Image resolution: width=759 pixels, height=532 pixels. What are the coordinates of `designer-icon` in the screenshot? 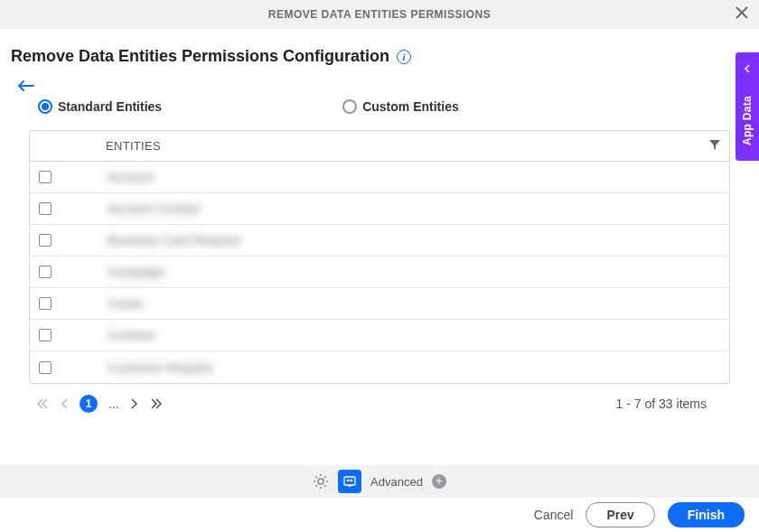 It's located at (350, 481).